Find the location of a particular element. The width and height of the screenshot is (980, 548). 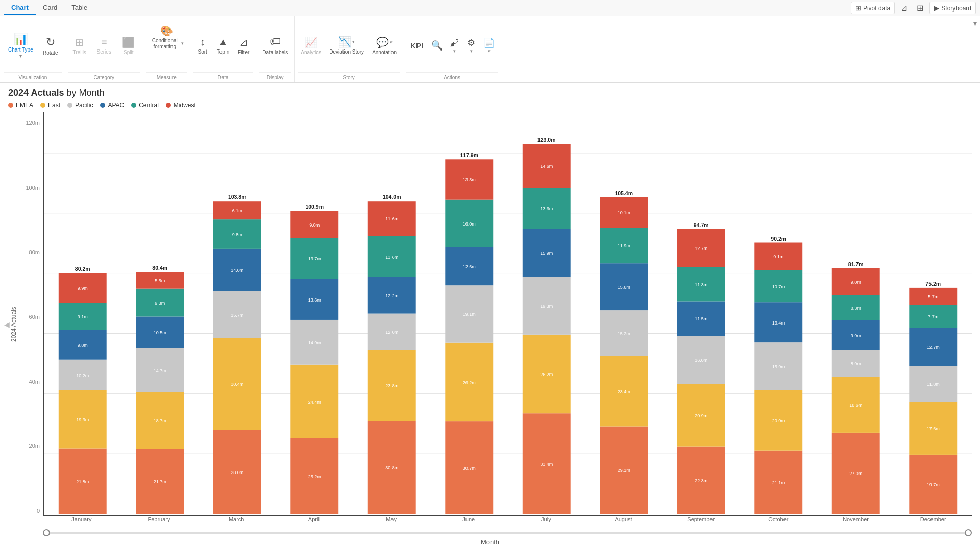

bar-total-label: 123.0m is located at coordinates (547, 140).